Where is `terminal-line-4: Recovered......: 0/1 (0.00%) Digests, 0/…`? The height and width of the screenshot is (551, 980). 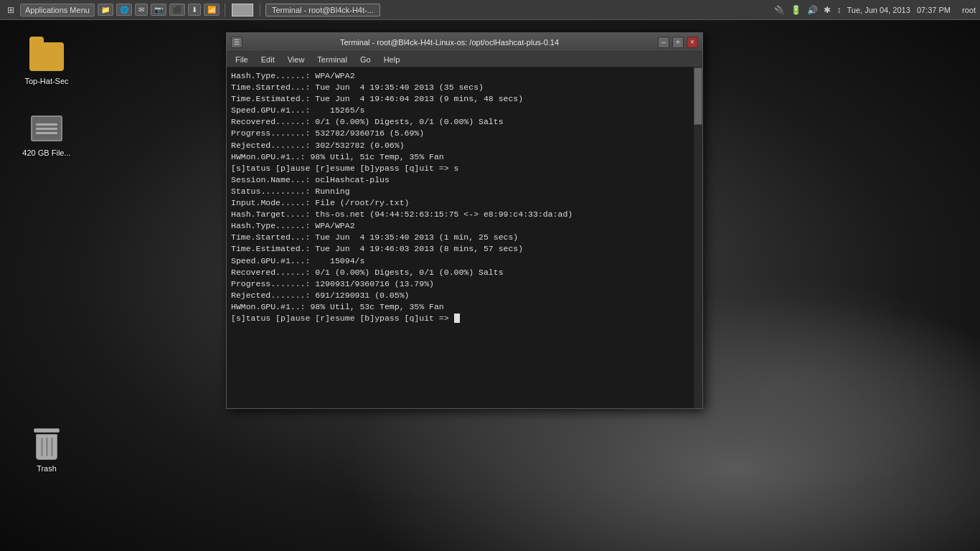
terminal-line-4: Recovered......: 0/1 (0.00%) Digests, 0/… is located at coordinates (465, 122).